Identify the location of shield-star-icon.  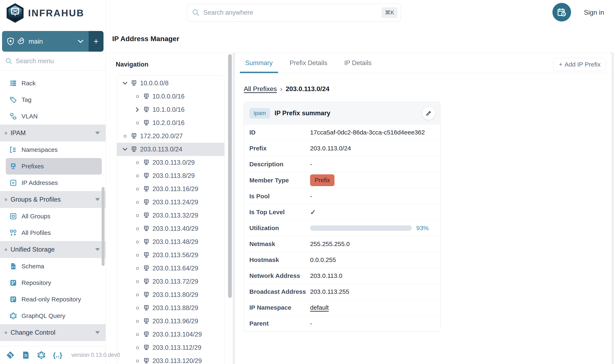
(11, 41).